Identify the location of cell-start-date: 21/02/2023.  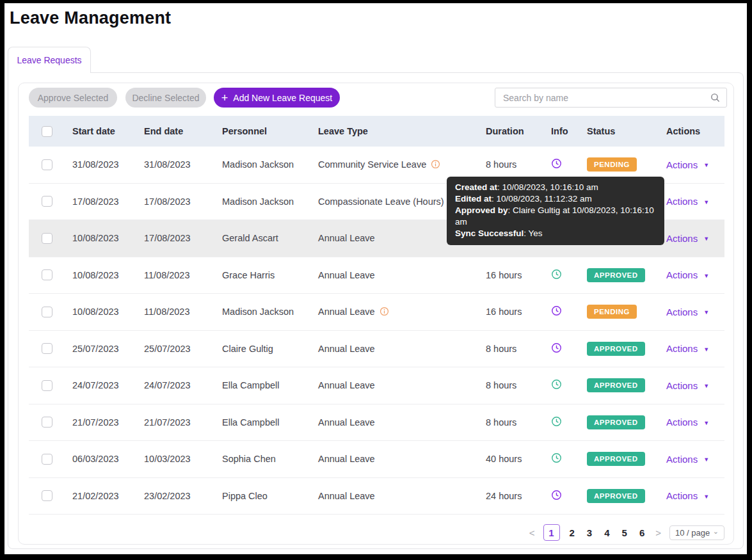
(100, 496).